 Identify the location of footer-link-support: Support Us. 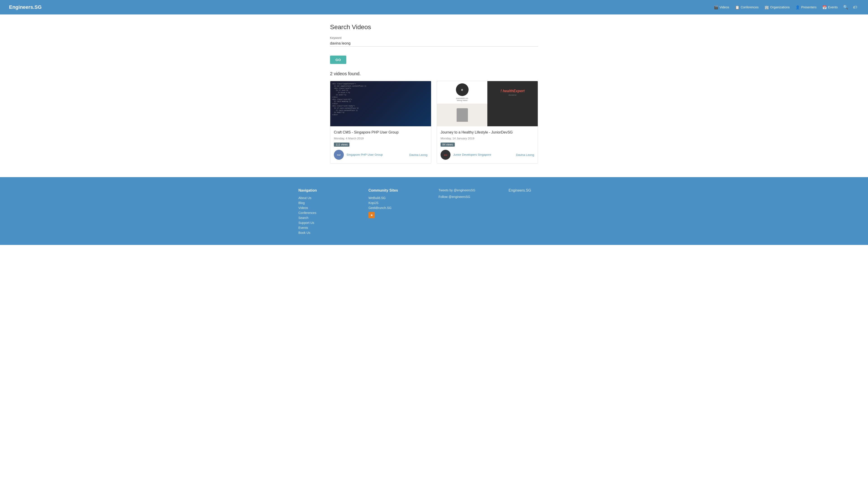
(329, 223).